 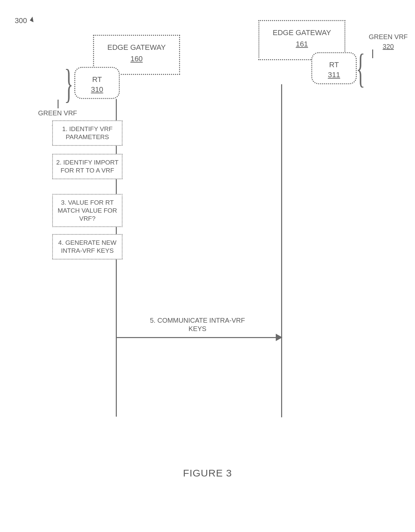 I want to click on step-3: 3. VALUE FOR RT MATCH VALUE FOR VRF?, so click(x=87, y=211).